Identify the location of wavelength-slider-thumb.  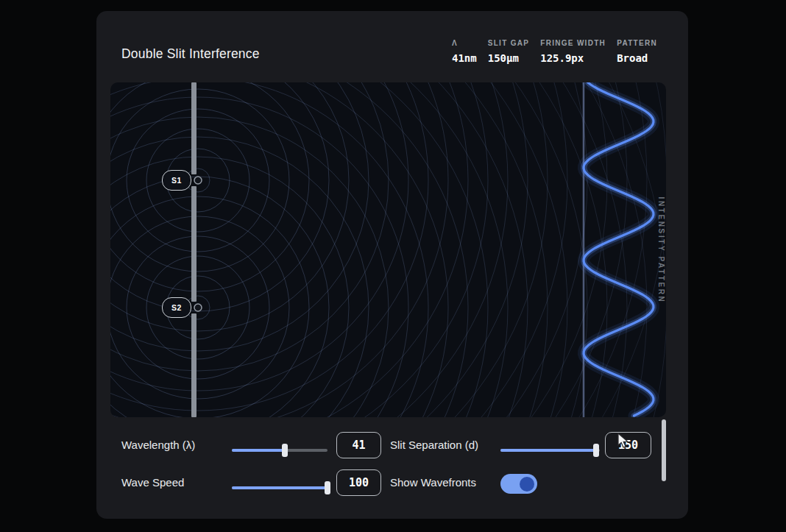
(285, 450).